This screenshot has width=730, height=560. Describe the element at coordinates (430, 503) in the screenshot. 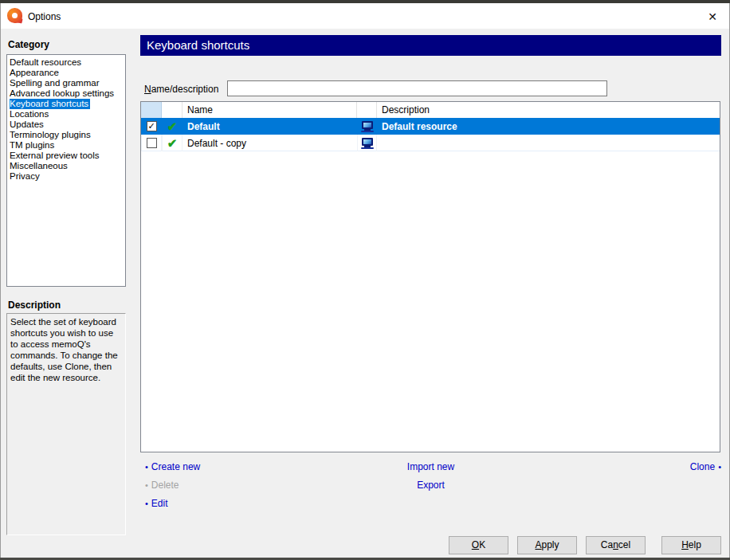

I see `link-row-3: •Edit` at that location.